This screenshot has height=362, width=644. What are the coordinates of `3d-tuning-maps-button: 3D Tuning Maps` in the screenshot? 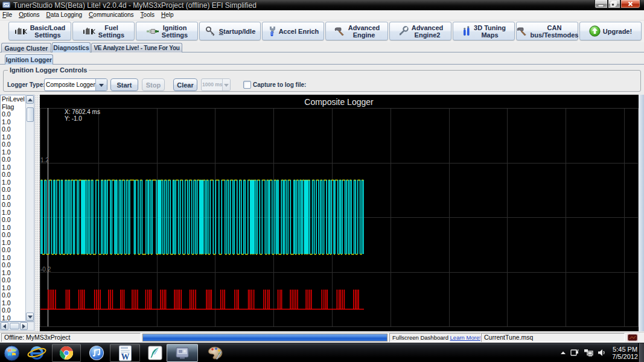 It's located at (484, 31).